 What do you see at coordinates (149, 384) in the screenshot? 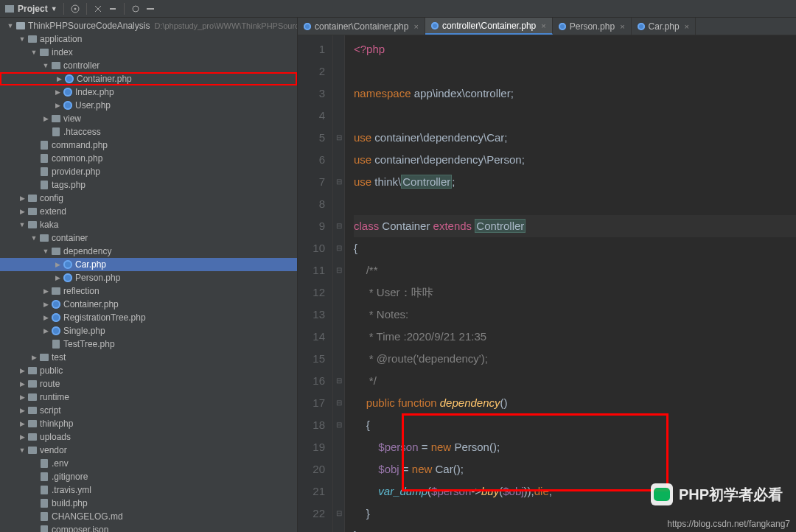
I see `tree-item: ▶route` at bounding box center [149, 384].